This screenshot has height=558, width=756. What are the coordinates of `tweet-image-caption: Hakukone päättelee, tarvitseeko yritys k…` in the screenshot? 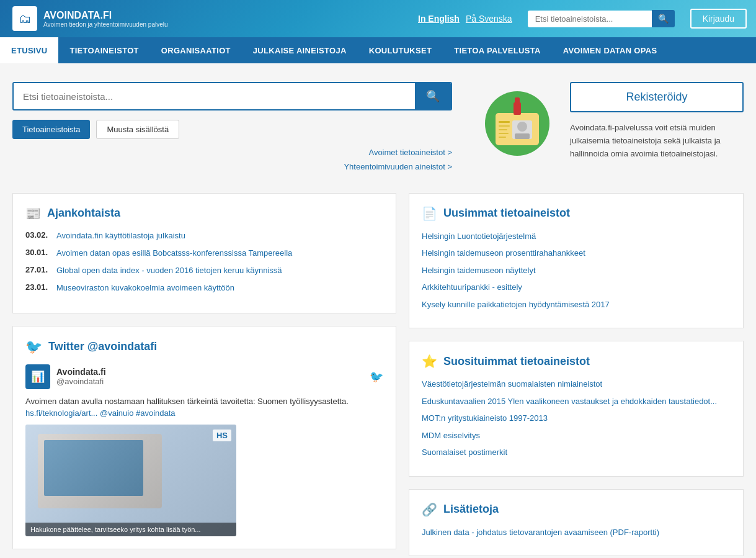 It's located at (131, 529).